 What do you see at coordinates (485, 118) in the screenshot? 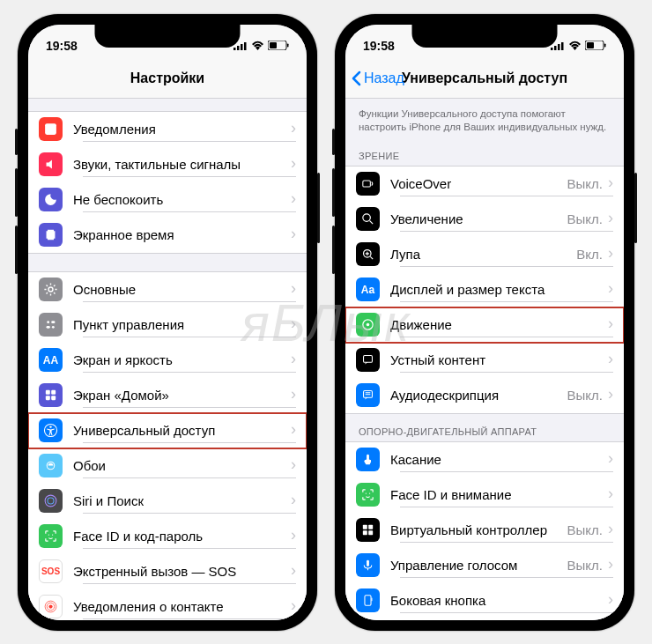
I see `section-description: Функции Универсального доступа помогают …` at bounding box center [485, 118].